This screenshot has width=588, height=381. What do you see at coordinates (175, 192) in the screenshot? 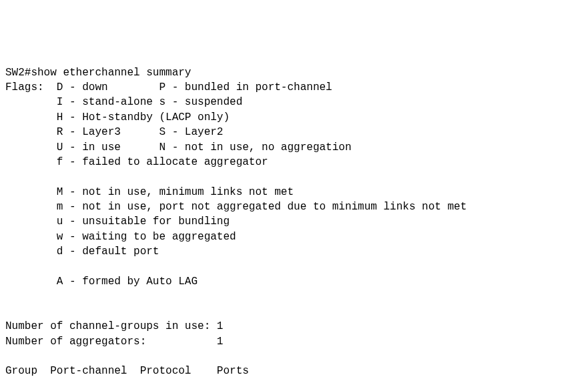
I see `flag-def-line: M - not in use, minimum links not met` at bounding box center [175, 192].